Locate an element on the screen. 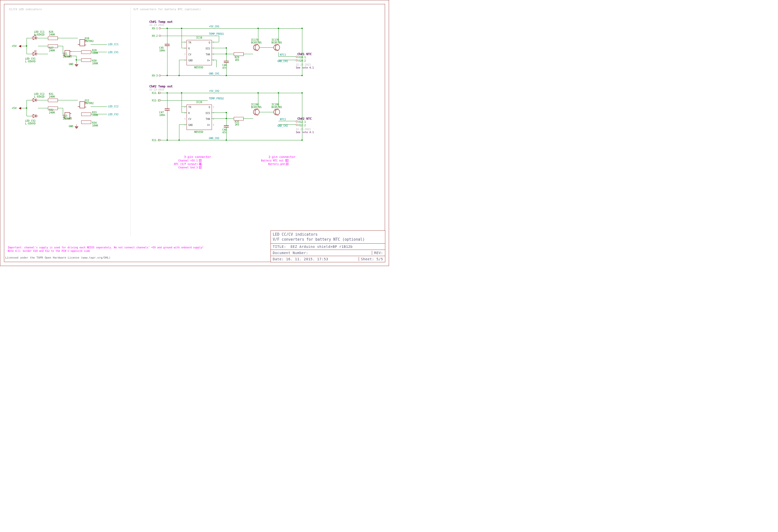 The width and height of the screenshot is (778, 532). ch2-ntc-conn: 22-23-2021 is located at coordinates (303, 129).